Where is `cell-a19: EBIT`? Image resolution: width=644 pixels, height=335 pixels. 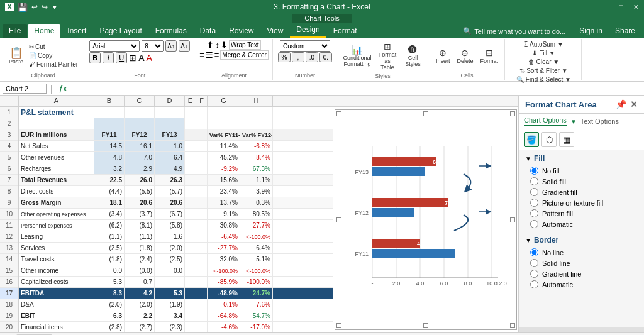
cell-a19: EBIT is located at coordinates (57, 316).